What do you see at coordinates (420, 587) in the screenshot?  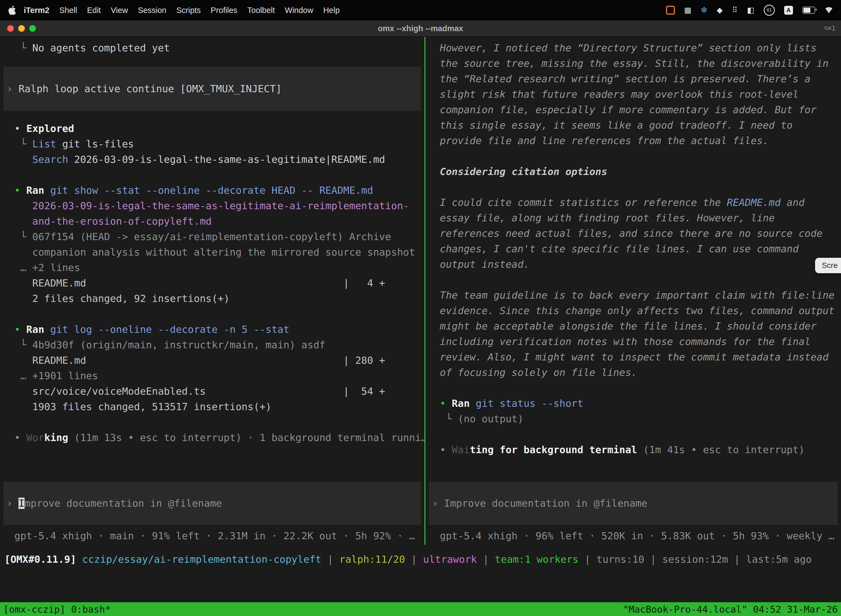 I see `terminal-blank-area` at bounding box center [420, 587].